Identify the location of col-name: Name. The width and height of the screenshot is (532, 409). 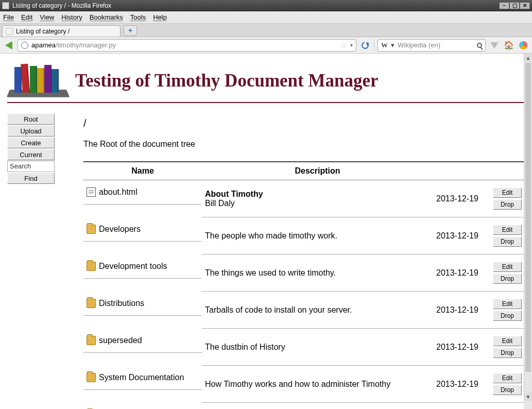
(143, 171).